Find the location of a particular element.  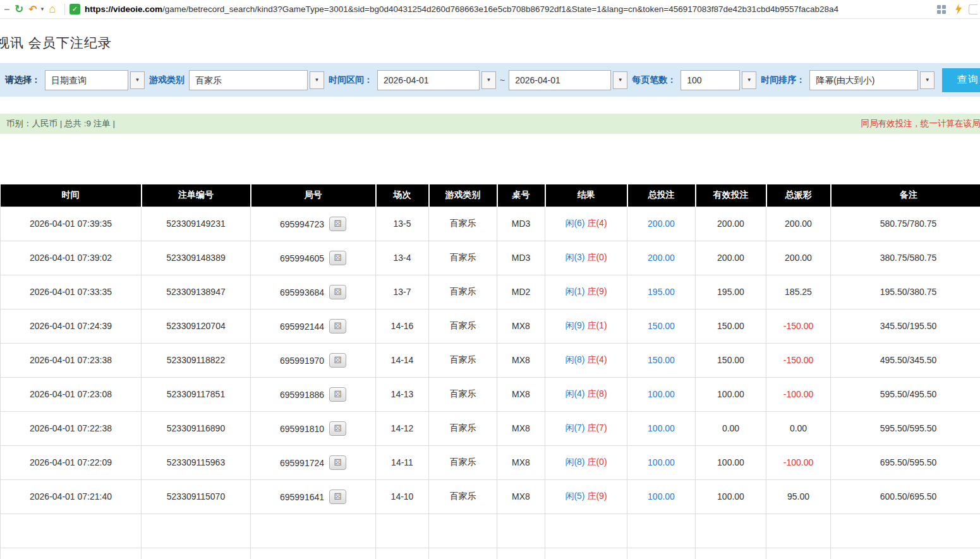

sort-order-select: 降幂(由大到小) ▼ is located at coordinates (872, 80).